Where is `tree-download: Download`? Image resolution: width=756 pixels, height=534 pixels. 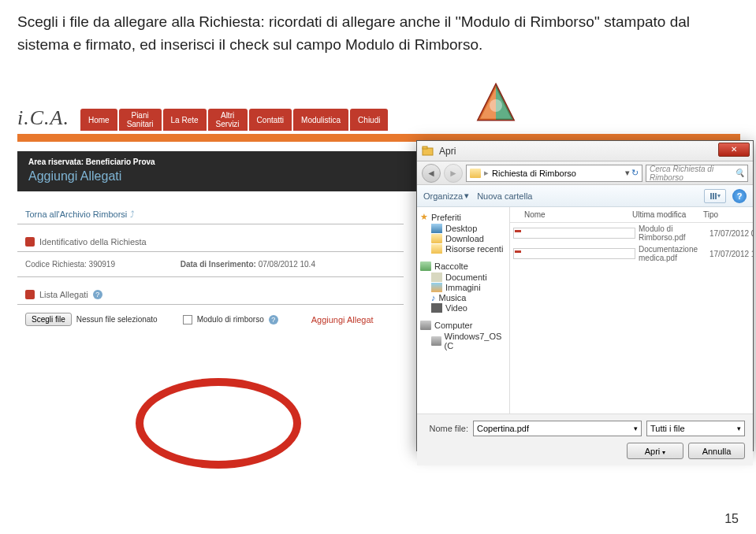 tree-download: Download is located at coordinates (464, 239).